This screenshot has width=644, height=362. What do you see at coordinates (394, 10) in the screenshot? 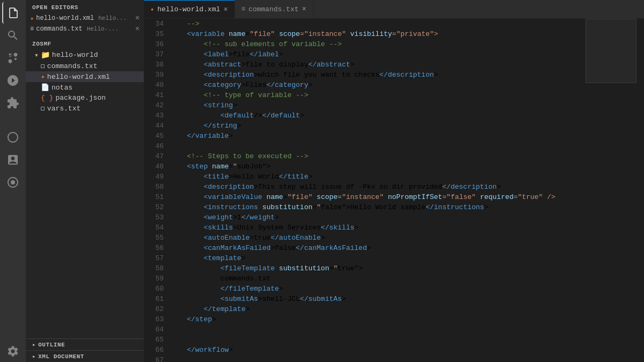
I see `tab-bar: ✦ hello-world.xml × ≡ commands.txt ×` at bounding box center [394, 10].